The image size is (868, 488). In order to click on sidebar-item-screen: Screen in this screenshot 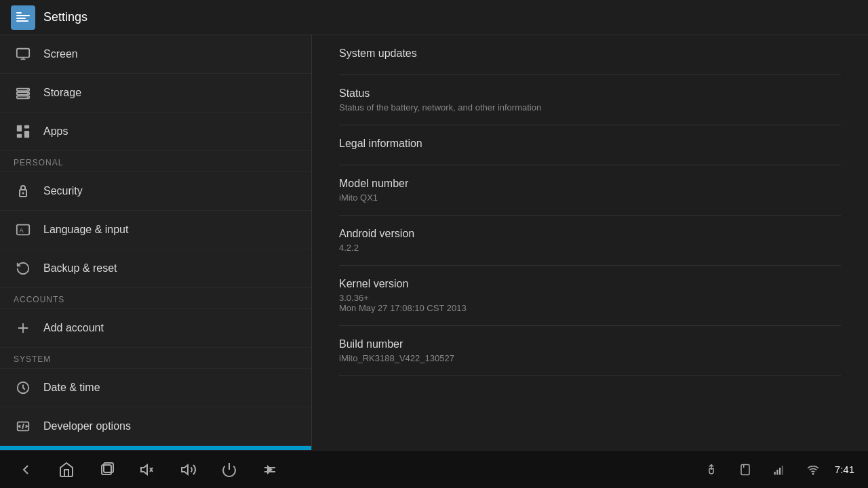, I will do `click(156, 54)`.